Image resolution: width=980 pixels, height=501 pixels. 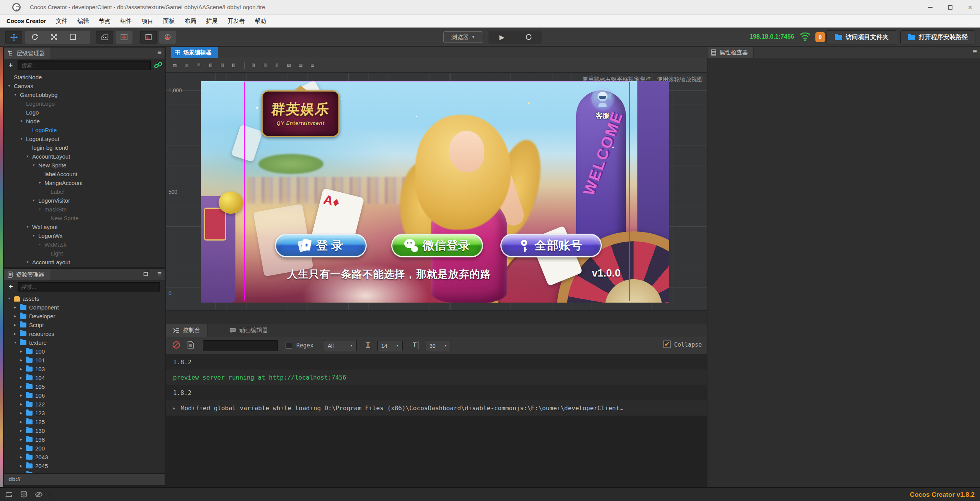 What do you see at coordinates (89, 287) in the screenshot?
I see `assets-search-input` at bounding box center [89, 287].